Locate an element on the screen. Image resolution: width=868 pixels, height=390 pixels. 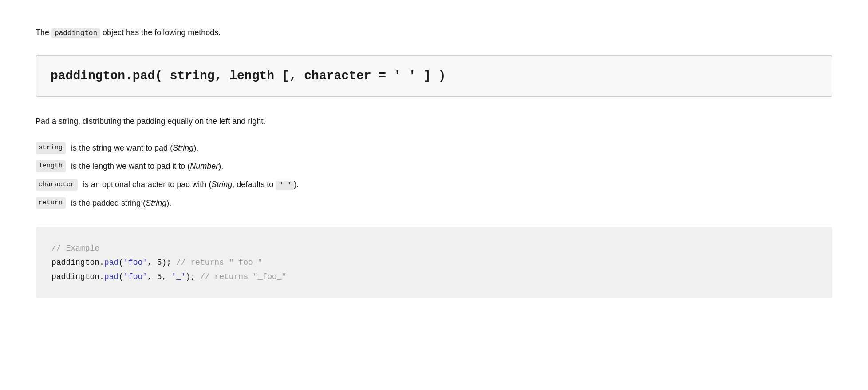
param-desc-length-after: ). is located at coordinates (221, 166).